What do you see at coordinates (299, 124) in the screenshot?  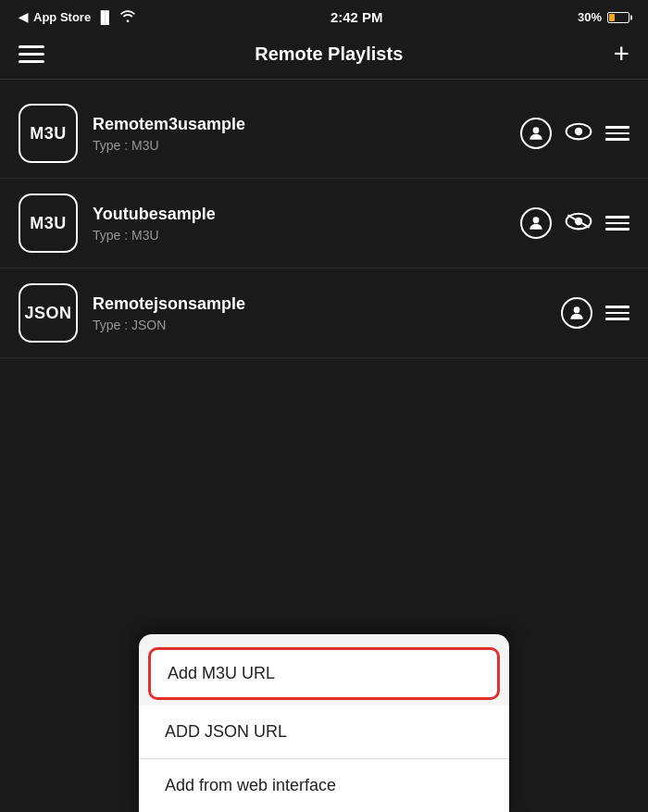 I see `playlist-name-1: Remotem3usample` at bounding box center [299, 124].